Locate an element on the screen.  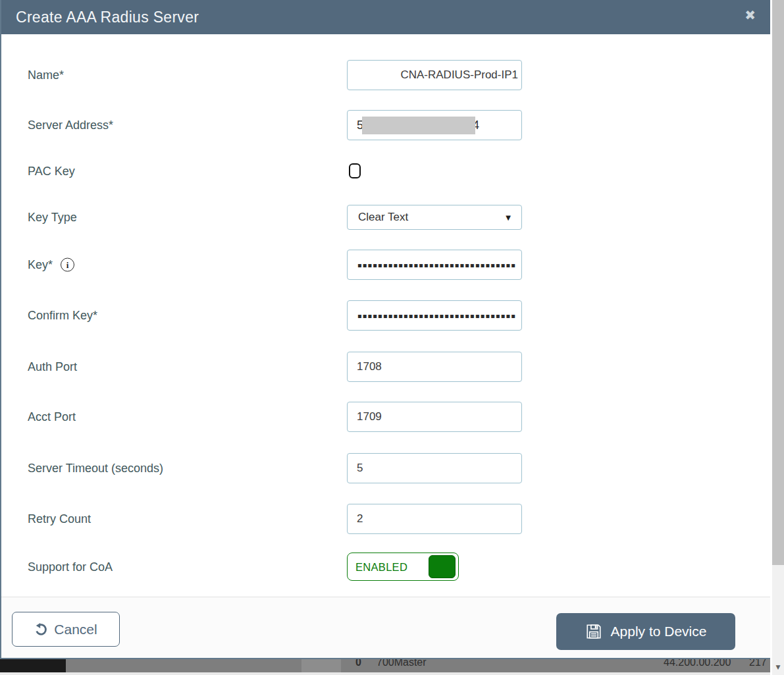
pac-key-checkbox is located at coordinates (355, 171).